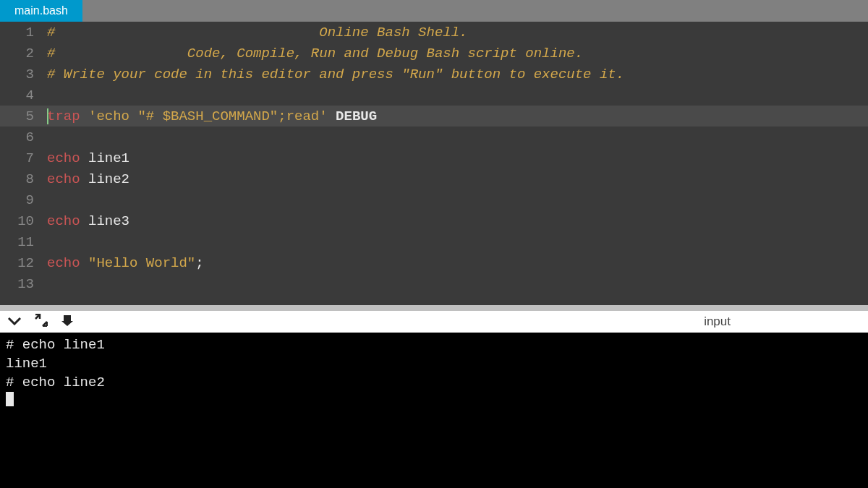 This screenshot has height=488, width=868. I want to click on collapse-icon, so click(14, 322).